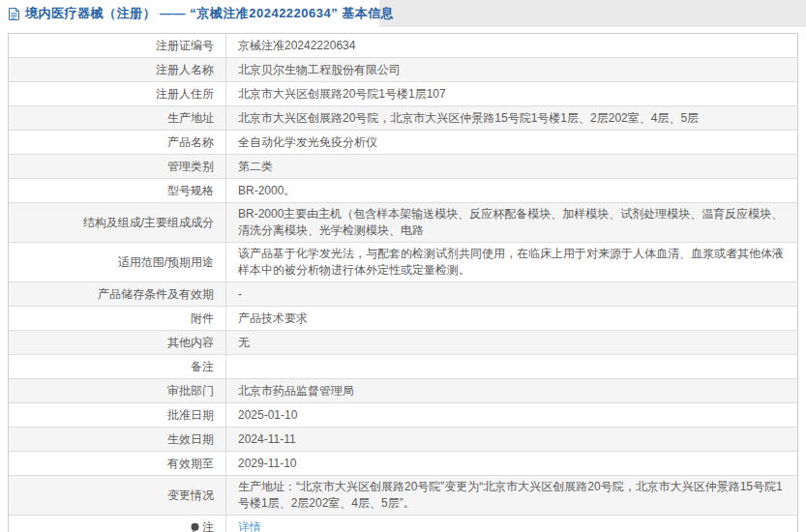 This screenshot has height=532, width=806. What do you see at coordinates (403, 439) in the screenshot?
I see `table-row: 生效日期2024-11-11` at bounding box center [403, 439].